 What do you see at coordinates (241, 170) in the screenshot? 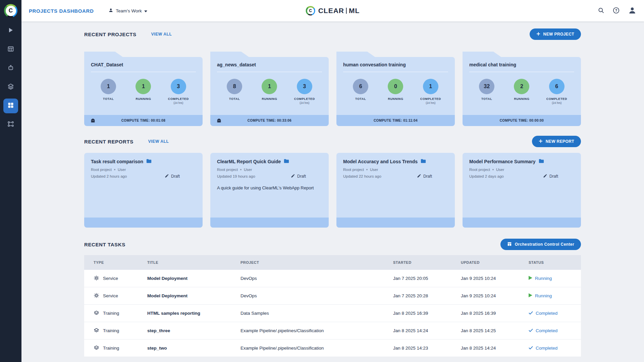
I see `separator-dot` at bounding box center [241, 170].